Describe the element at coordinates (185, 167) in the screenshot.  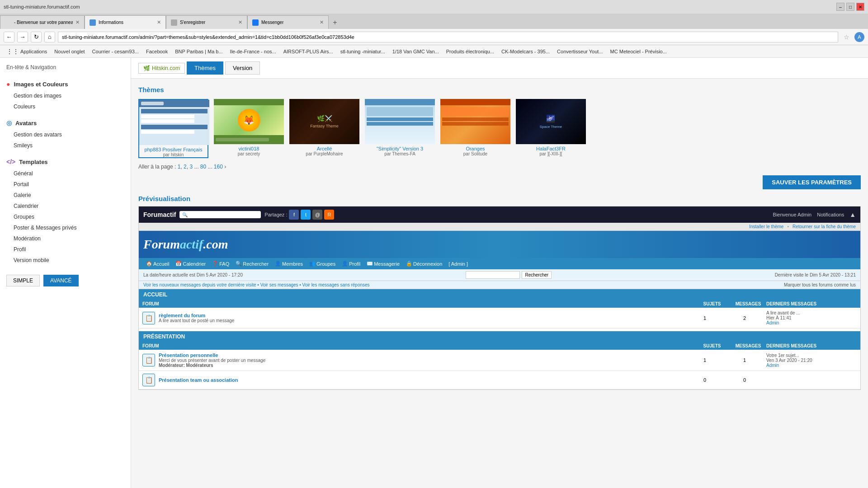
I see `page-2: 2` at that location.